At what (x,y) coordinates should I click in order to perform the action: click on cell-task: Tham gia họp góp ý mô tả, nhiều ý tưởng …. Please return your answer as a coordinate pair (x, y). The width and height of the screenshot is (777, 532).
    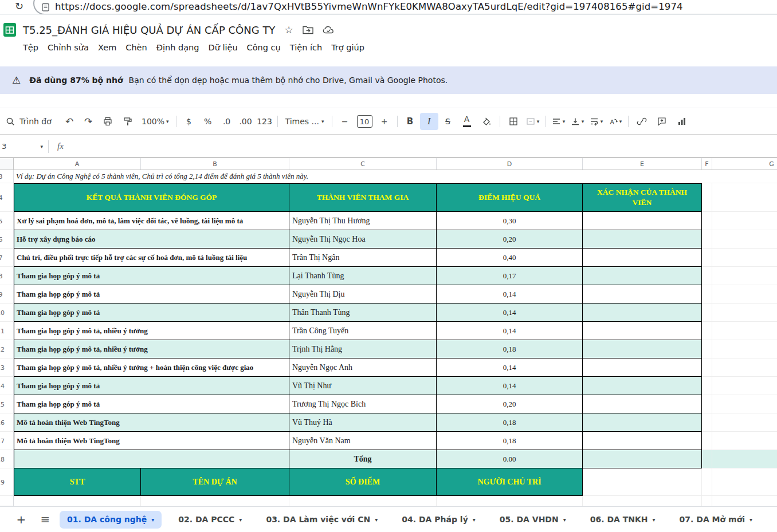
    Looking at the image, I should click on (151, 368).